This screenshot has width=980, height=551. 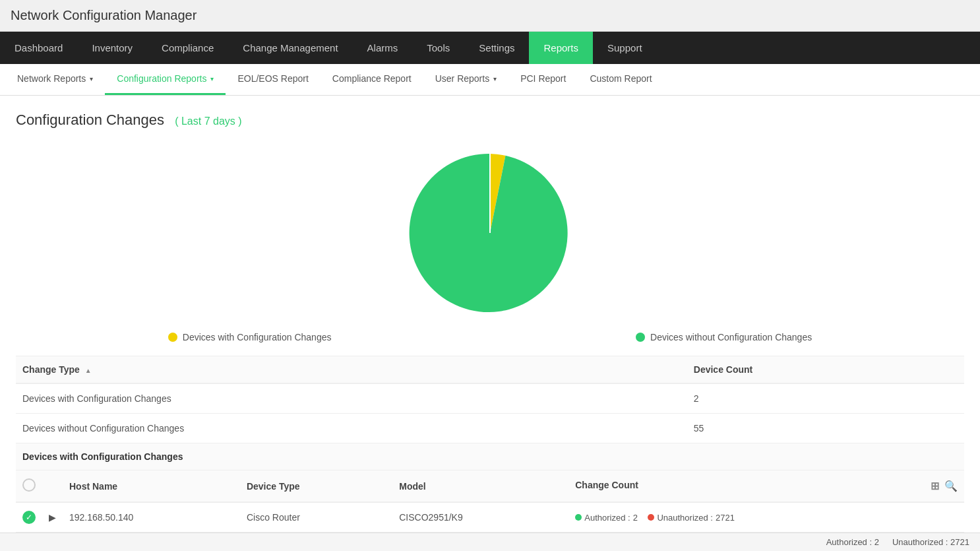 What do you see at coordinates (129, 120) in the screenshot?
I see `page-title: Configuration Changes ( Last 7 days )` at bounding box center [129, 120].